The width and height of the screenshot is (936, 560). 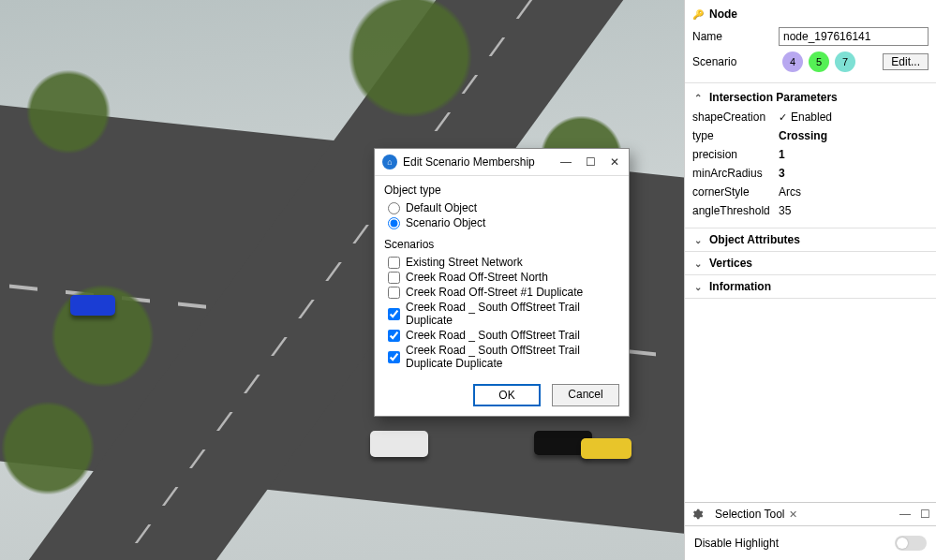 I want to click on name-label: Name, so click(x=735, y=37).